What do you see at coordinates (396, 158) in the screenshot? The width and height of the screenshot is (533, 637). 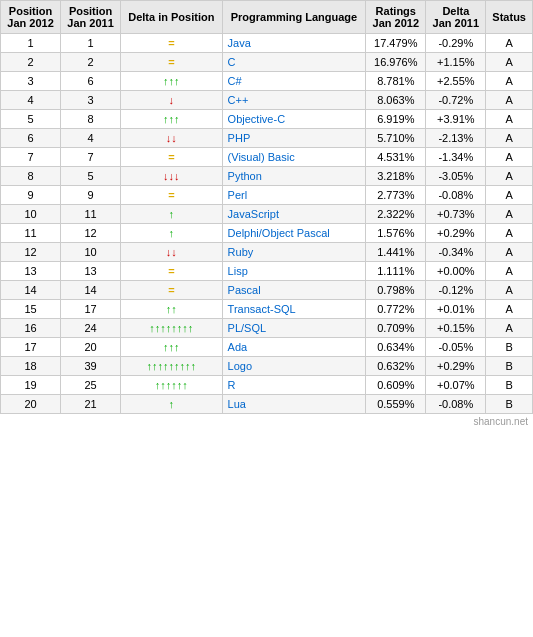 I see `cell-rating: 4.531%` at bounding box center [396, 158].